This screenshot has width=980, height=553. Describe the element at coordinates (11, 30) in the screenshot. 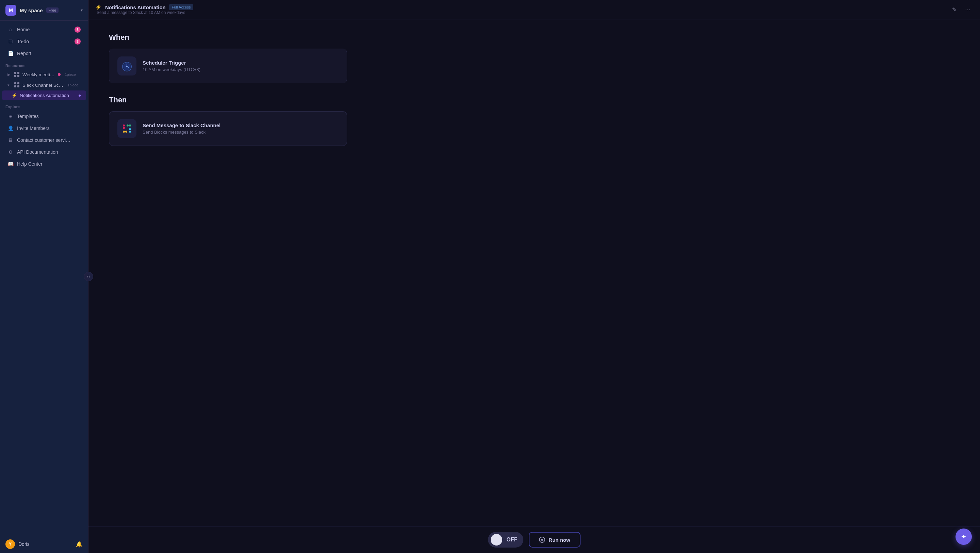

I see `home-icon: ⌂` at that location.